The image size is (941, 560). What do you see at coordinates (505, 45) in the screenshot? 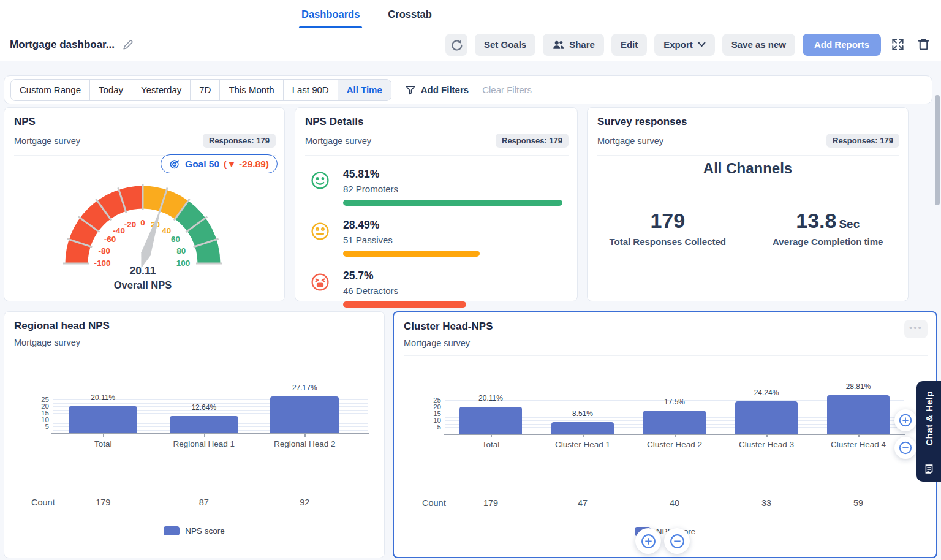
I see `set-goals-button: Set Goals` at bounding box center [505, 45].